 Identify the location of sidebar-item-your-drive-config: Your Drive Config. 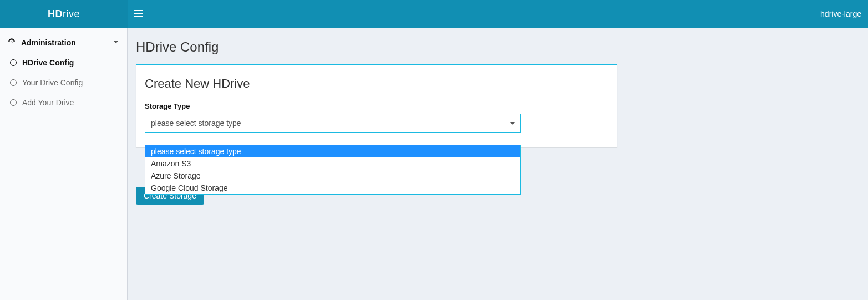
(63, 83).